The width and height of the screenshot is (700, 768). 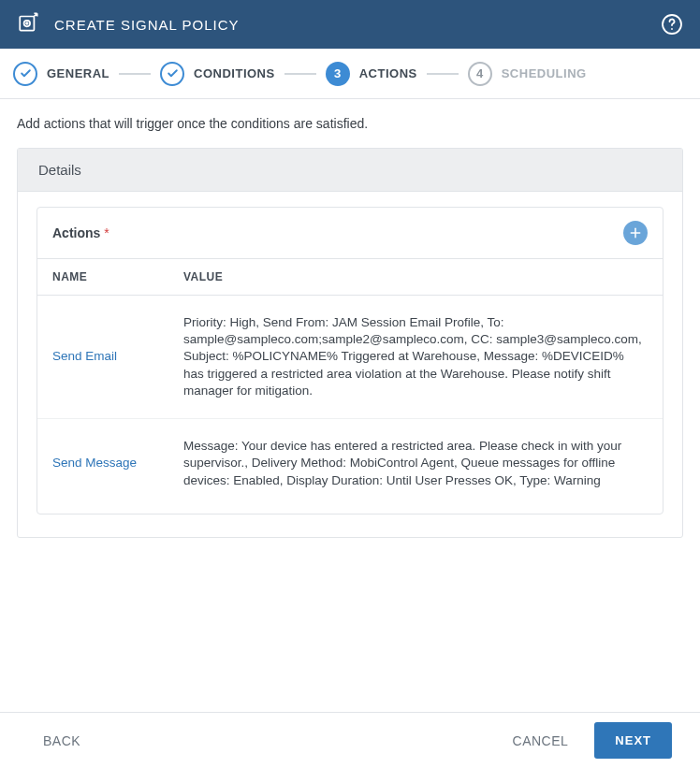 I want to click on action-name-link: Send Message, so click(x=118, y=463).